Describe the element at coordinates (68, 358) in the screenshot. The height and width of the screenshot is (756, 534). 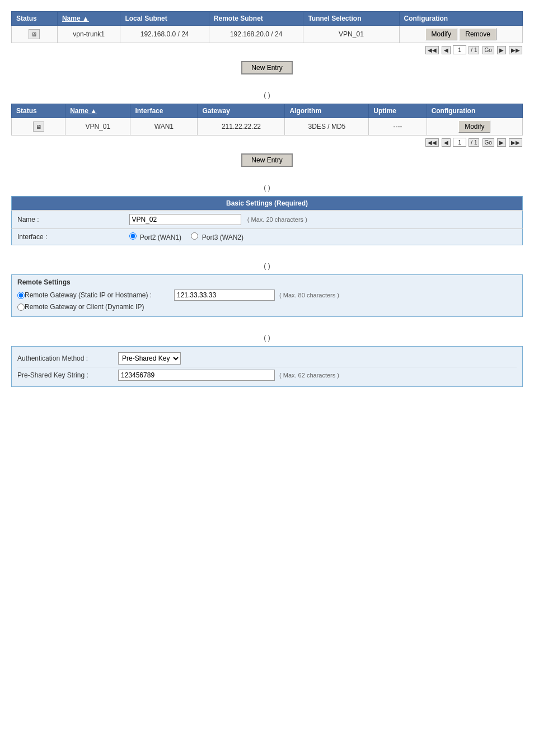
I see `auth-method-label: Authentication Method :` at that location.